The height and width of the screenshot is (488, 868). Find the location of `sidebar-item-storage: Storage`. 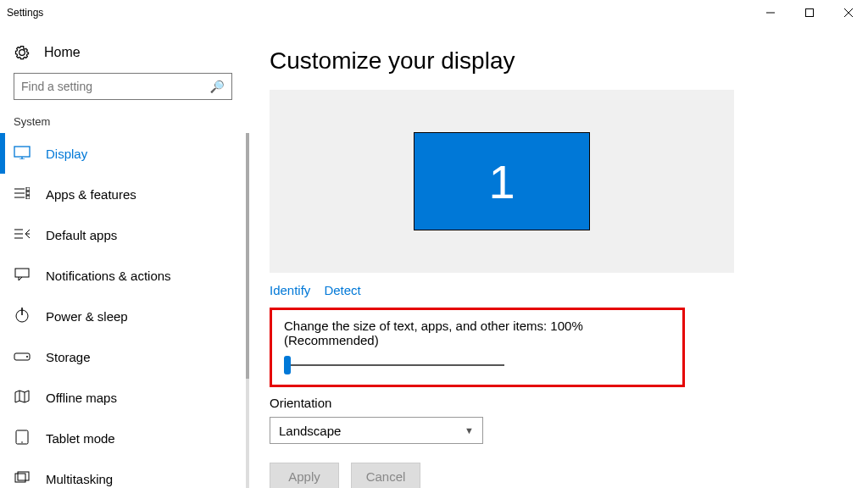

sidebar-item-storage: Storage is located at coordinates (123, 357).